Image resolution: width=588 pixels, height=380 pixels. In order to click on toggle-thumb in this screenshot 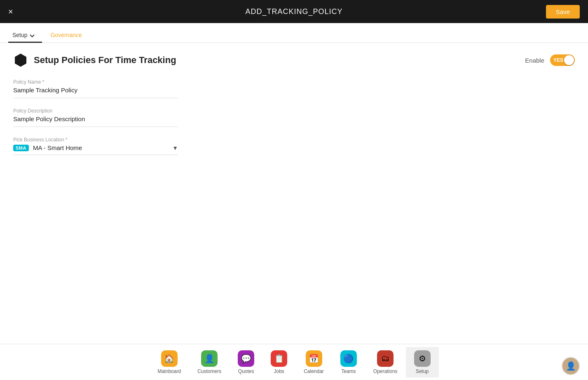, I will do `click(569, 60)`.